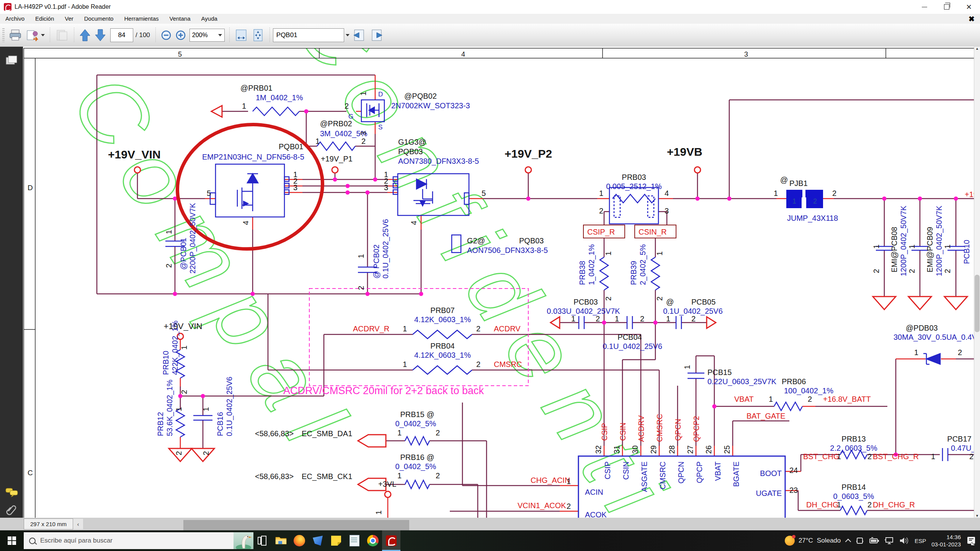  What do you see at coordinates (181, 35) in the screenshot?
I see `zoom-in-button` at bounding box center [181, 35].